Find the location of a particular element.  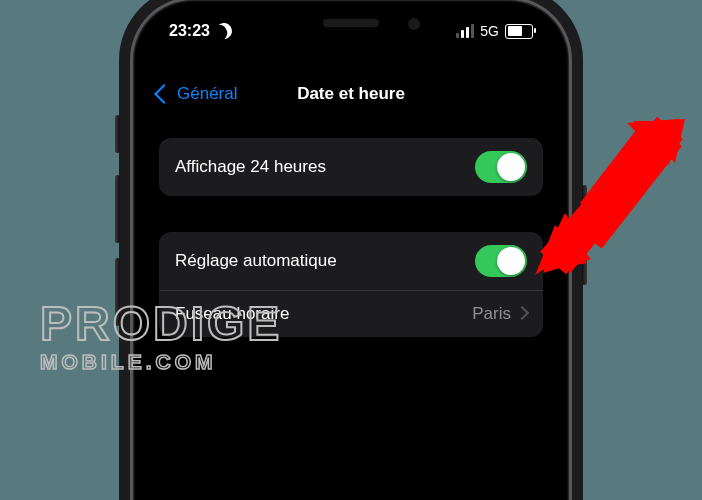

timezone-value: Paris is located at coordinates (500, 314).